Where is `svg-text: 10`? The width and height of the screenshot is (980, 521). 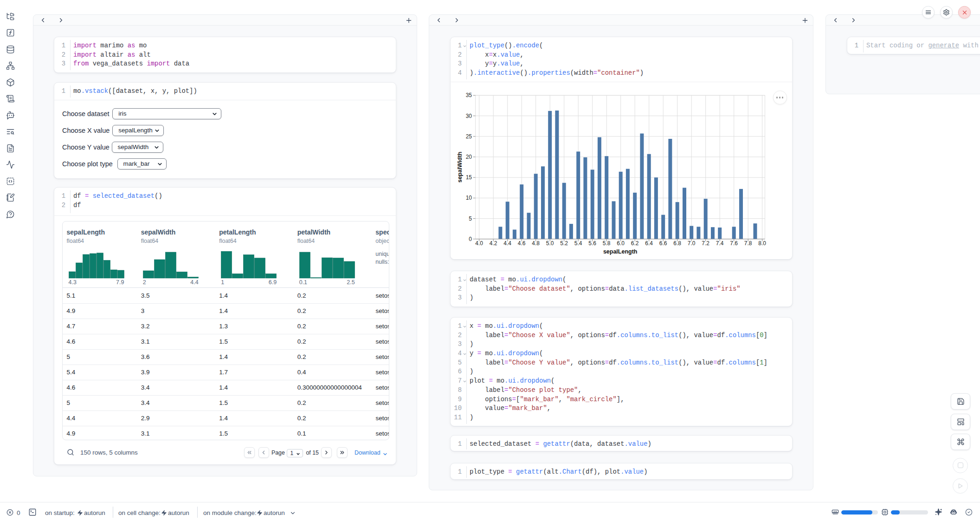 svg-text: 10 is located at coordinates (469, 198).